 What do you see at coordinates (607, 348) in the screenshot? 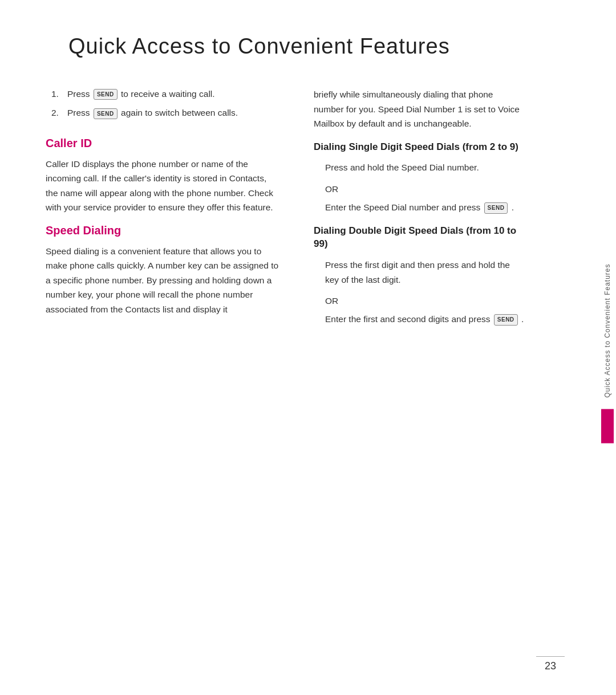
I see `side-tab: Quick Access to Convenient Features` at bounding box center [607, 348].